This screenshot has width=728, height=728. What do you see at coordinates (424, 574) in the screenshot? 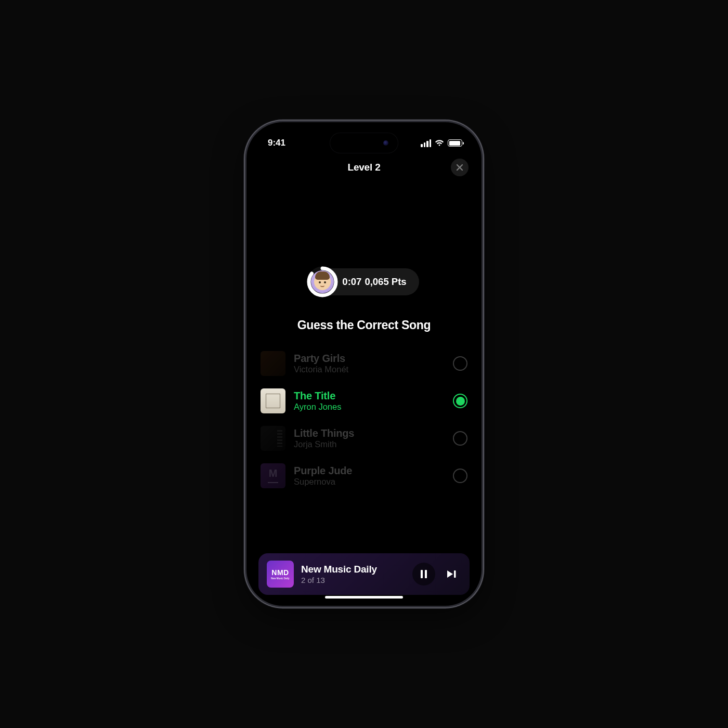
I see `pause-icon` at bounding box center [424, 574].